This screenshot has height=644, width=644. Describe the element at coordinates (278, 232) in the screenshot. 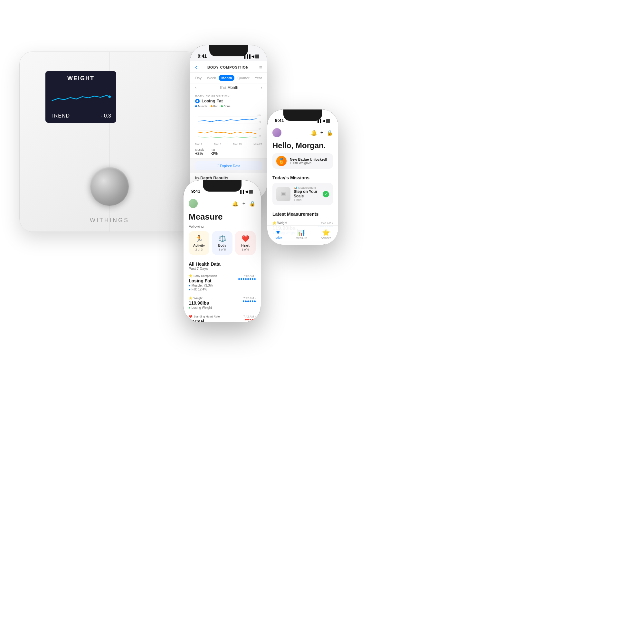

I see `today-icon: ♥` at that location.